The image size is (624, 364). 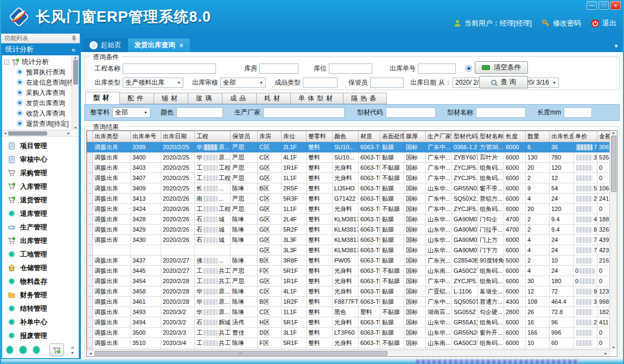 I want to click on outbound-type-select: 生产领料出库▼, so click(x=153, y=82).